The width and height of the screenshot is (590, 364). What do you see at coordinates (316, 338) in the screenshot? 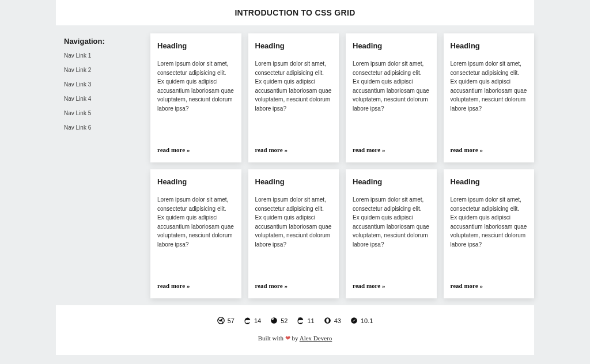
I see `author-link: Alex Devero` at bounding box center [316, 338].